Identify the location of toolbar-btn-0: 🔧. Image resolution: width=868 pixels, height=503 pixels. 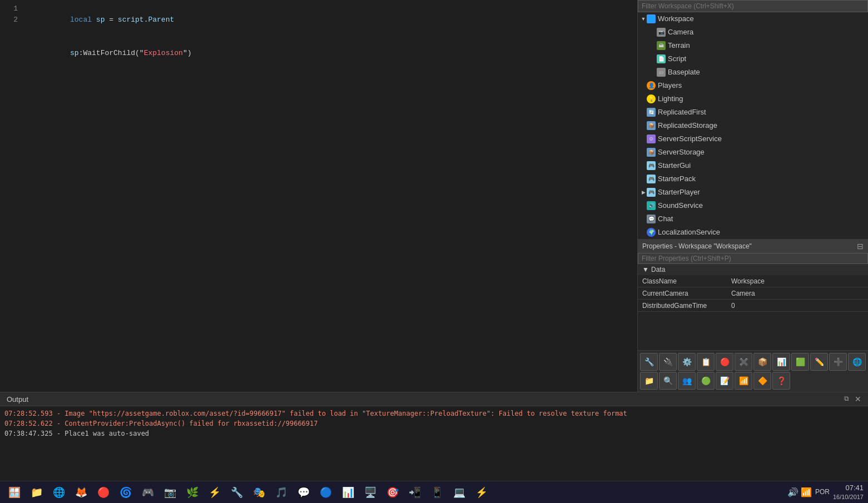
(649, 362).